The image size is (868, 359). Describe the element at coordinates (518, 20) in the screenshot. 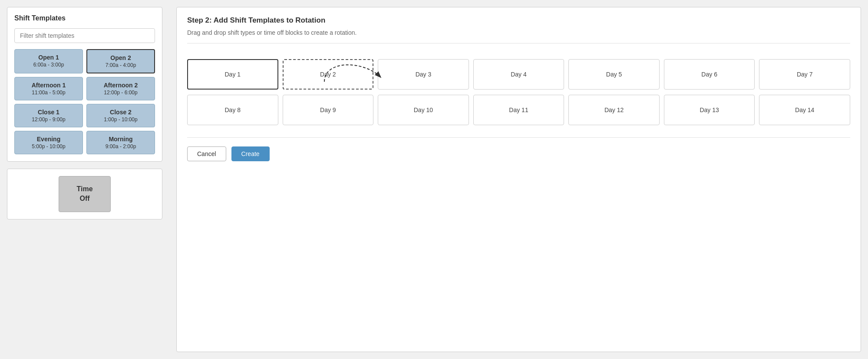

I see `step-title: Step 2: Add Shift Templates to Rotation` at that location.